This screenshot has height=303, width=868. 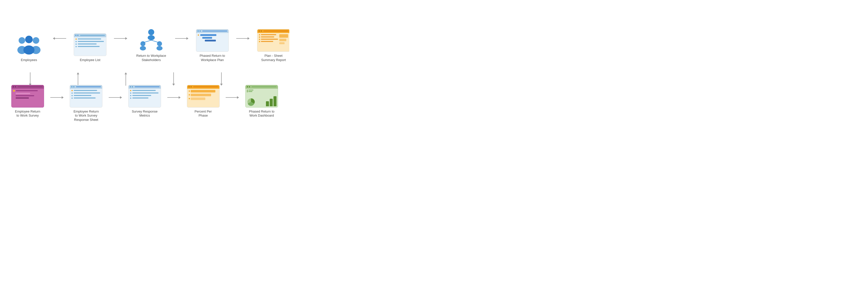 What do you see at coordinates (232, 98) in the screenshot?
I see `arrow-percent-to-dashboard` at bounding box center [232, 98].